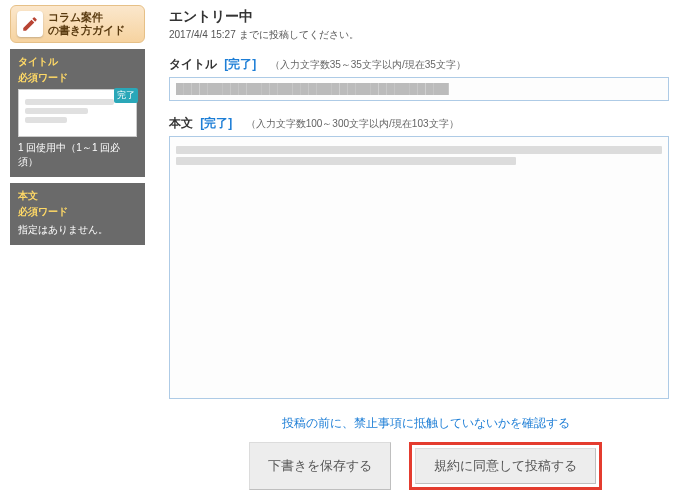  What do you see at coordinates (419, 89) in the screenshot?
I see `title-input` at bounding box center [419, 89].